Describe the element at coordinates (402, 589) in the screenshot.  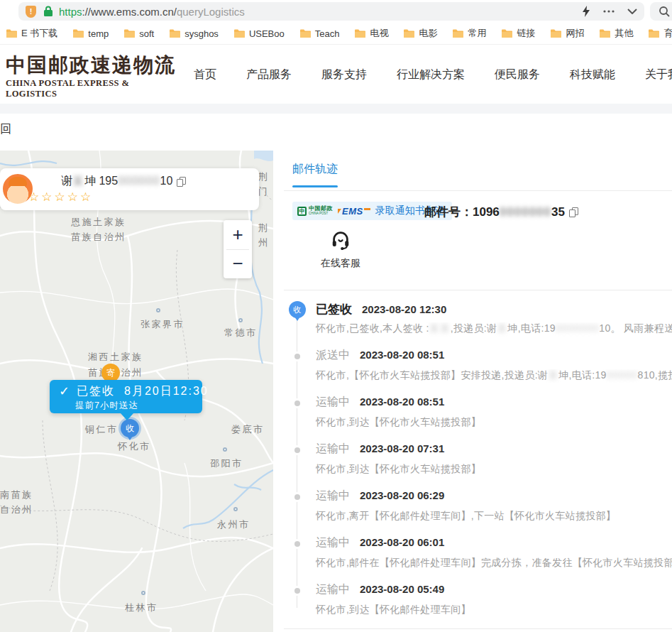
I see `timeline-time: 2023-08-20 05:49` at that location.